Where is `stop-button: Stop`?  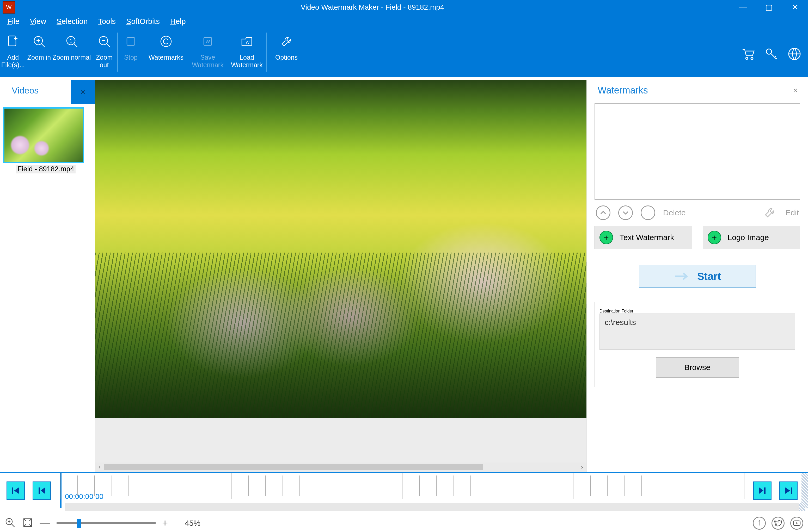 stop-button: Stop is located at coordinates (131, 53).